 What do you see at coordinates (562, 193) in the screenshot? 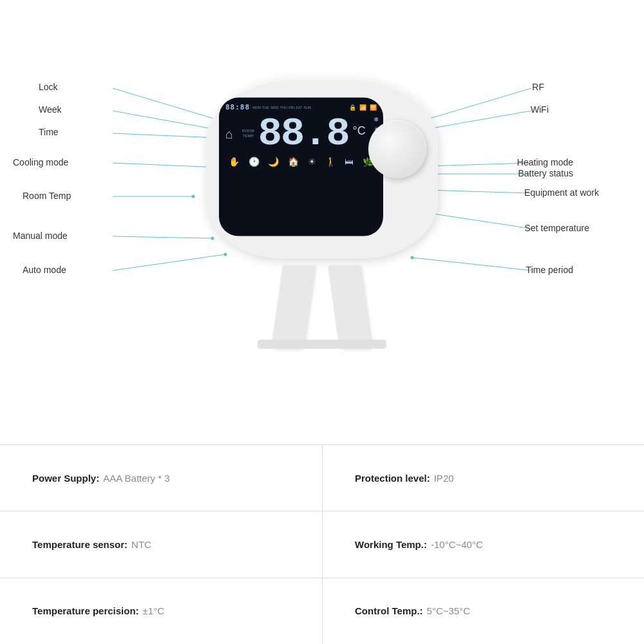
I see `label-equipment-at-work: Equipment at work` at bounding box center [562, 193].